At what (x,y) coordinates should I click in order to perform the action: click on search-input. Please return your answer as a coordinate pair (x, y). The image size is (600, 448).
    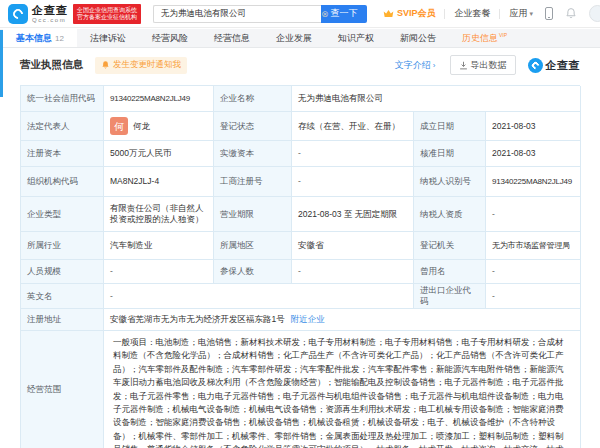
    Looking at the image, I should click on (244, 14).